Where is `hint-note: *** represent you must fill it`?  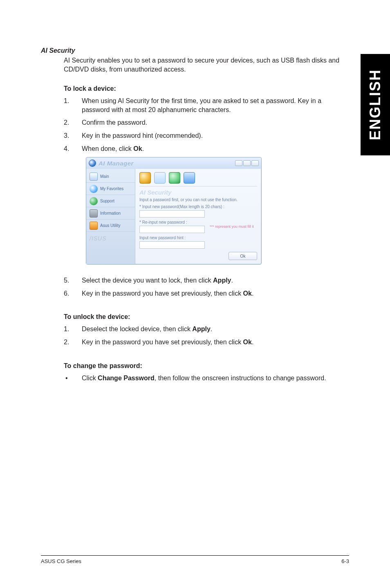 hint-note: *** represent you must fill it is located at coordinates (232, 227).